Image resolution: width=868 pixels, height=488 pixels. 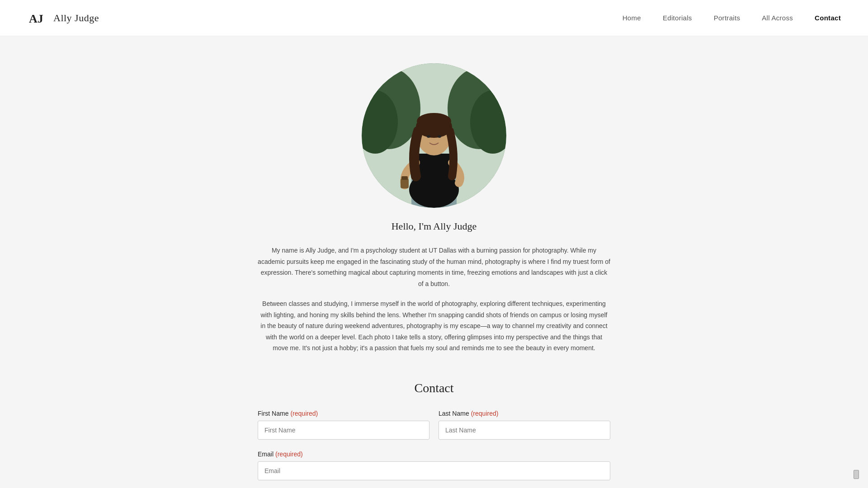 I want to click on profile-image, so click(x=434, y=136).